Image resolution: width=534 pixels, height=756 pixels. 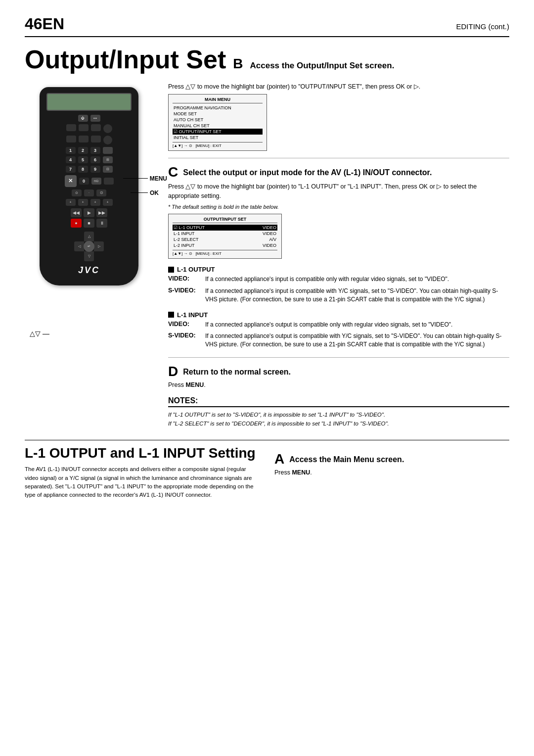 What do you see at coordinates (186, 239) in the screenshot?
I see `oi-l2-select-label: L-2 SELECT` at bounding box center [186, 239].